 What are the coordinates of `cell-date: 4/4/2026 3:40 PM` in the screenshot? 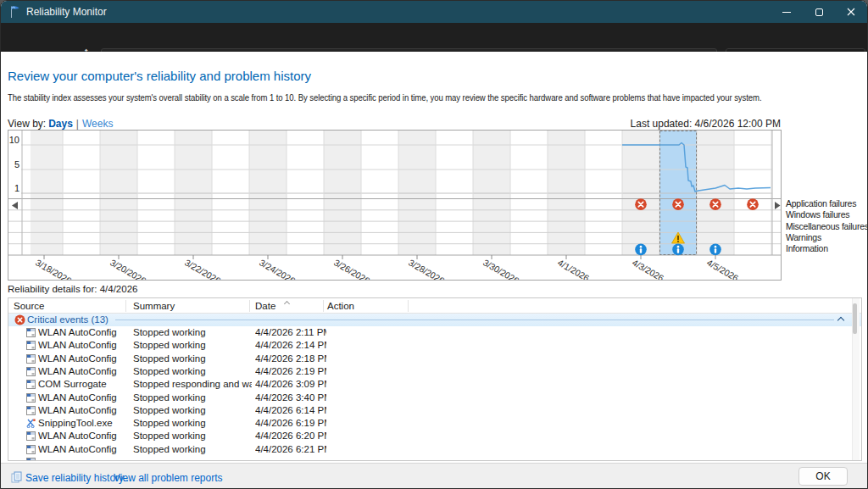 It's located at (291, 397).